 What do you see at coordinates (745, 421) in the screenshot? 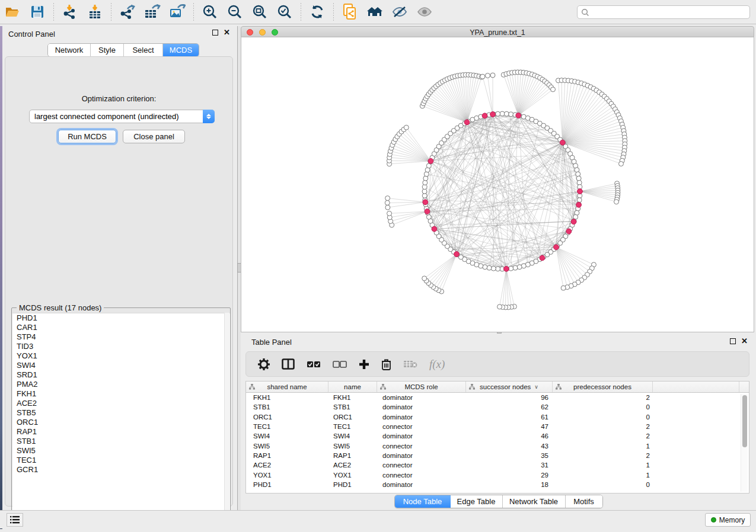
I see `table-scrollbar-thumb` at bounding box center [745, 421].